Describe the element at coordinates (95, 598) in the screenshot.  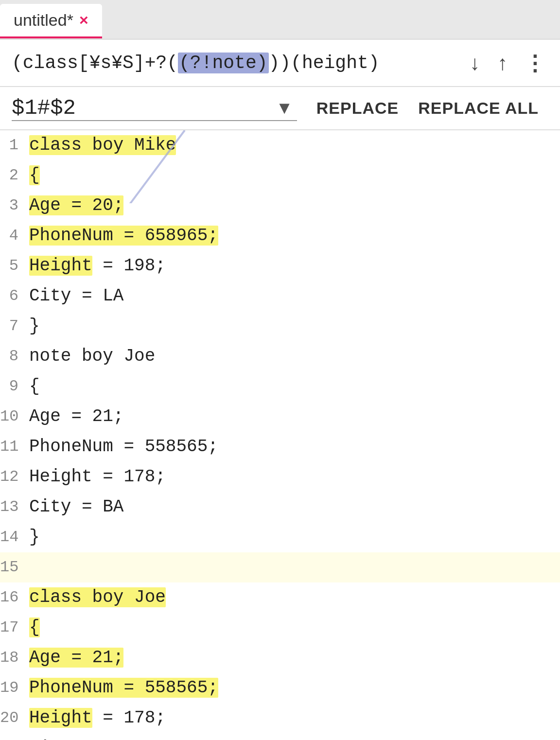
I see `line-content: class boy Joe` at that location.